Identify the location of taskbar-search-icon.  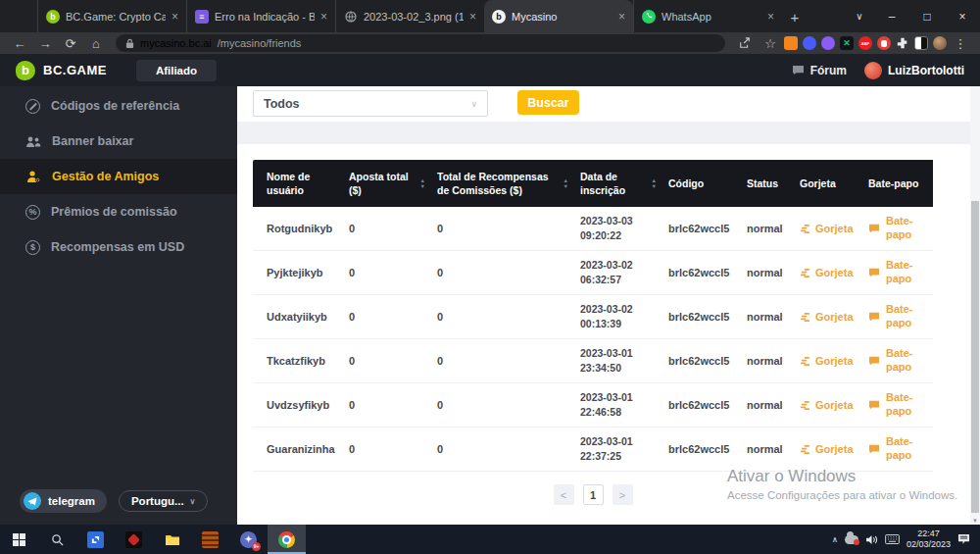
(57, 539).